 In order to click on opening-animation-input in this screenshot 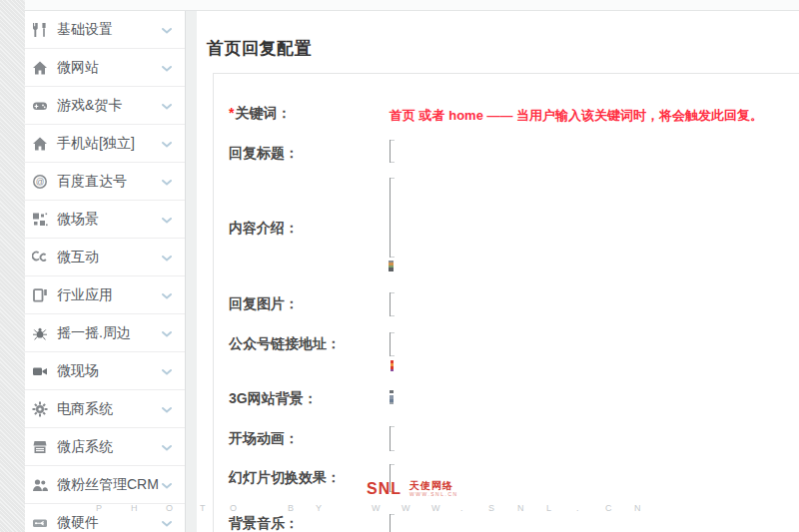, I will do `click(393, 439)`.